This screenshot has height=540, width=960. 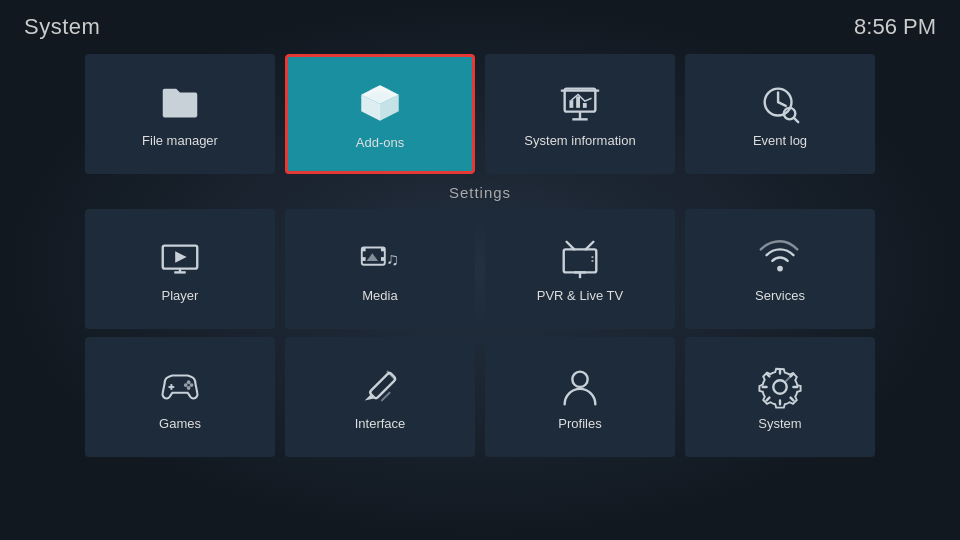 I want to click on media-icon: ♫, so click(x=380, y=259).